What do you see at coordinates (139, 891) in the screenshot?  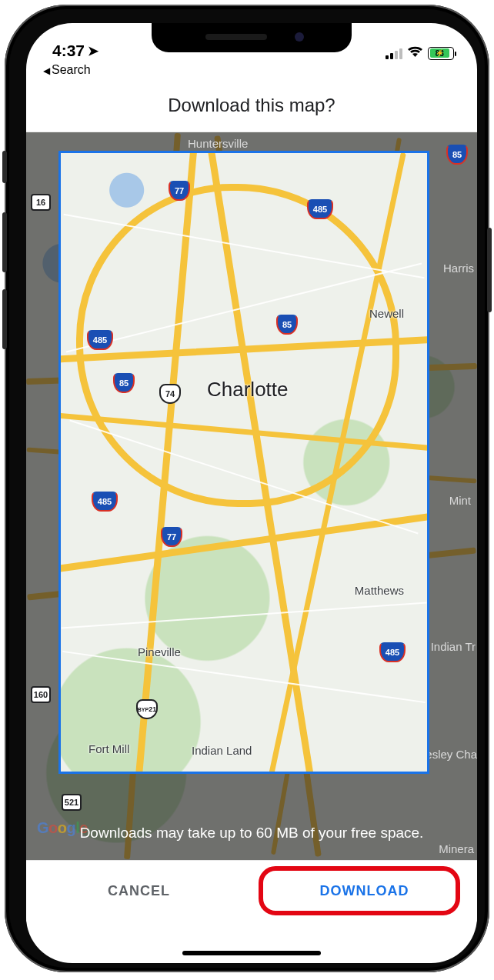 I see `cancel-button: CANCEL` at bounding box center [139, 891].